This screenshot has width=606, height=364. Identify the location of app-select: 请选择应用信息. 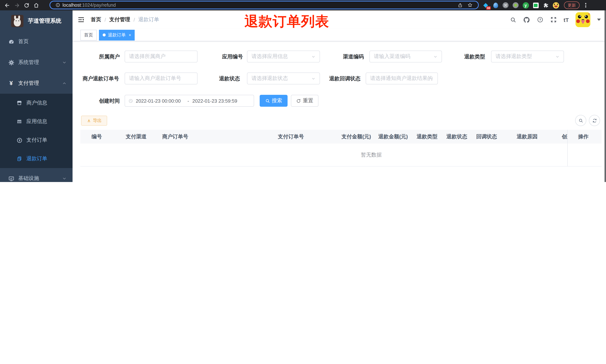
(284, 56).